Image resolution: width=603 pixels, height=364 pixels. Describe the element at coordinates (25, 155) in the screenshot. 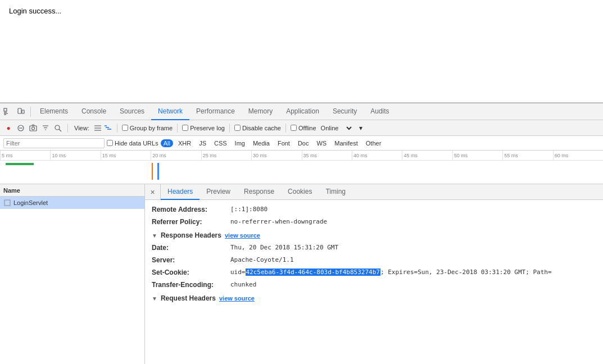

I see `tick-5ms: 5 ms` at that location.